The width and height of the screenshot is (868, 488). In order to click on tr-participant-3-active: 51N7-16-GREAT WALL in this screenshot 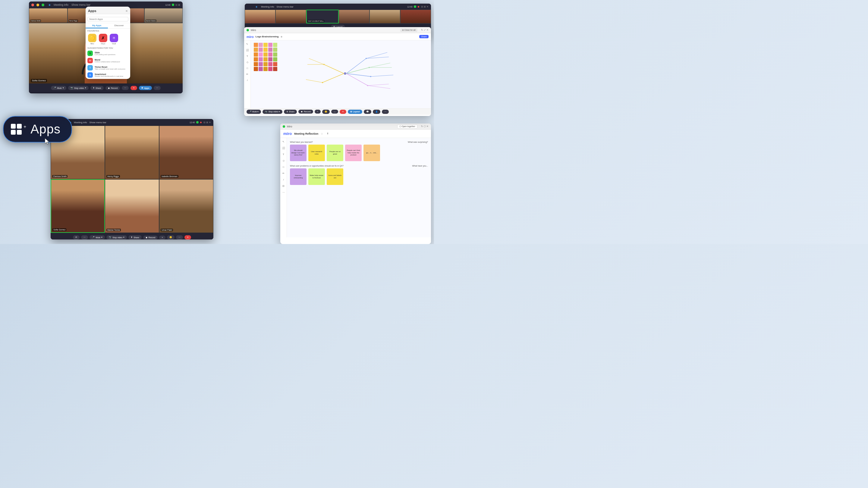, I will do `click(322, 17)`.